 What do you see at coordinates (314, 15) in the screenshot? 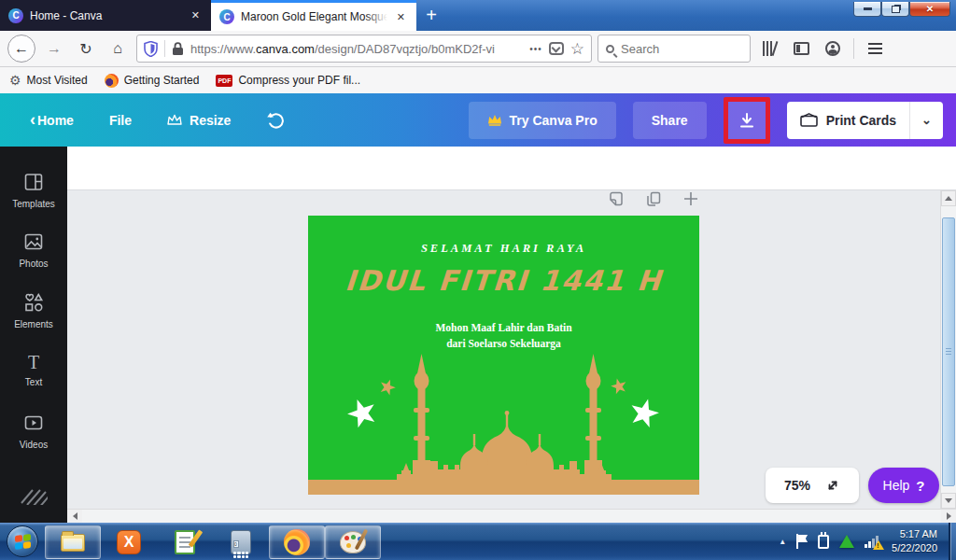
I see `tab-design-active: C Maroon Gold Elegant Mosque S ✕` at bounding box center [314, 15].